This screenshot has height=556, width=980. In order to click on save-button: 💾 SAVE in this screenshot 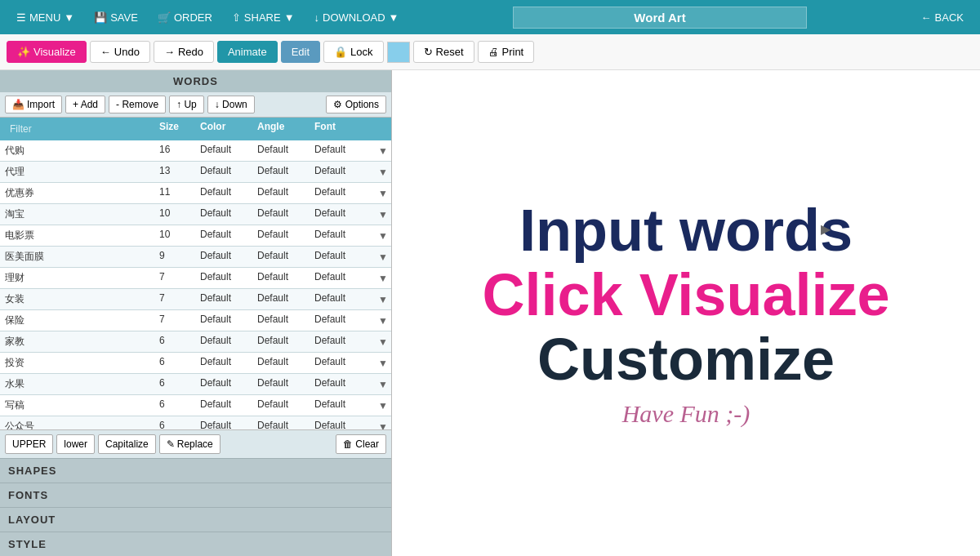, I will do `click(116, 18)`.